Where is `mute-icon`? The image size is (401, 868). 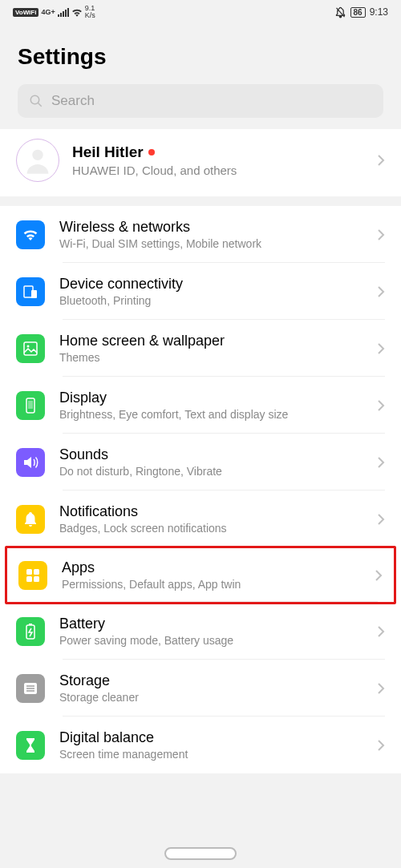 mute-icon is located at coordinates (340, 13).